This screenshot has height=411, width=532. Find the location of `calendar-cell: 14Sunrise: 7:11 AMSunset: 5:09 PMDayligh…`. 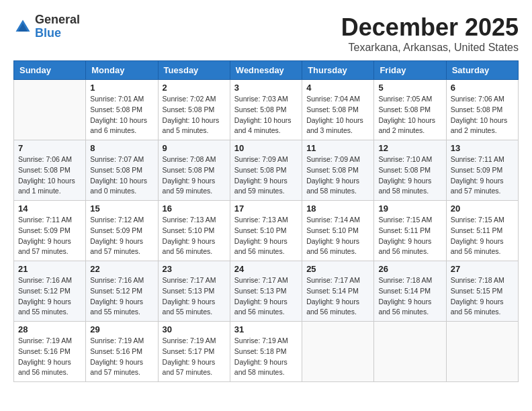

calendar-cell: 14Sunrise: 7:11 AMSunset: 5:09 PMDayligh… is located at coordinates (50, 231).